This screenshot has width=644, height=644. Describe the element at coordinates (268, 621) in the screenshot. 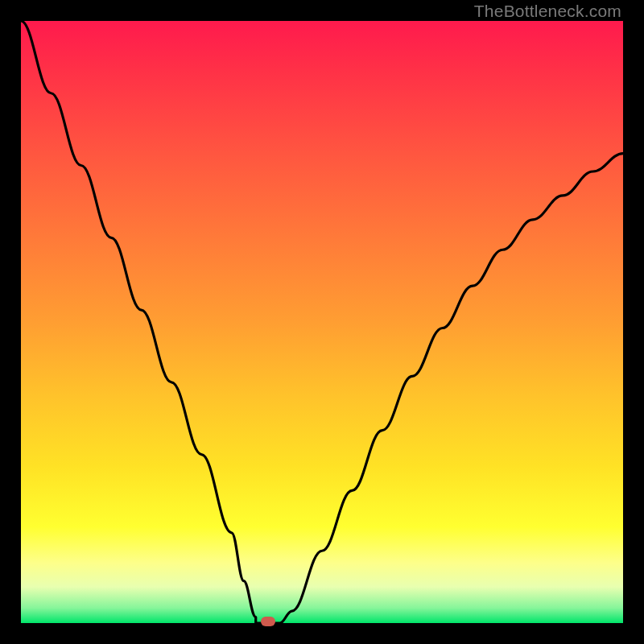

I see `optimal-marker` at that location.